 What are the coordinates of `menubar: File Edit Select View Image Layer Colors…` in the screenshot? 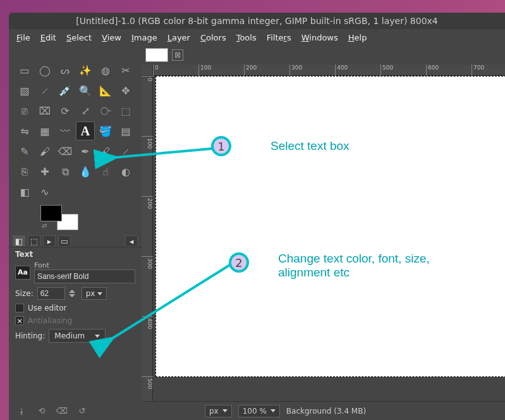 It's located at (257, 37).